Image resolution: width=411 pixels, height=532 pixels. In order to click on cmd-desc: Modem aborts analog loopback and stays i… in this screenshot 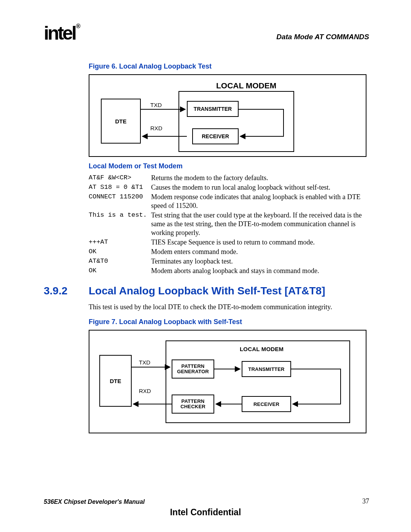, I will do `click(260, 271)`.